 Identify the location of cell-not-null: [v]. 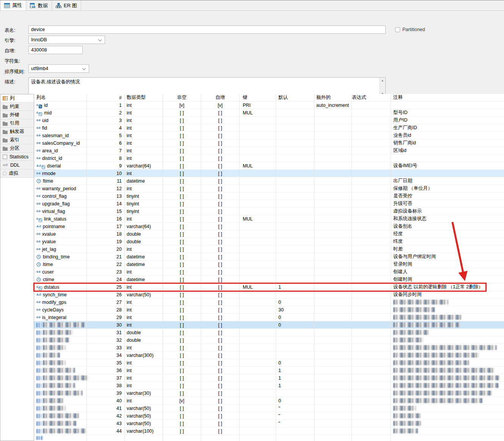
(182, 105).